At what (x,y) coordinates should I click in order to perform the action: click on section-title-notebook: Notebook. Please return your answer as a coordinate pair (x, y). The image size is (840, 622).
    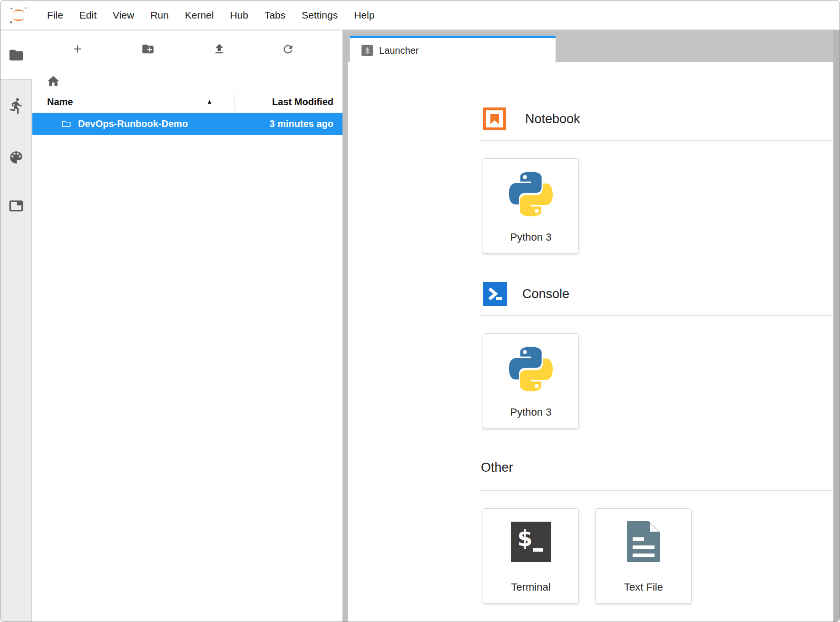
    Looking at the image, I should click on (553, 119).